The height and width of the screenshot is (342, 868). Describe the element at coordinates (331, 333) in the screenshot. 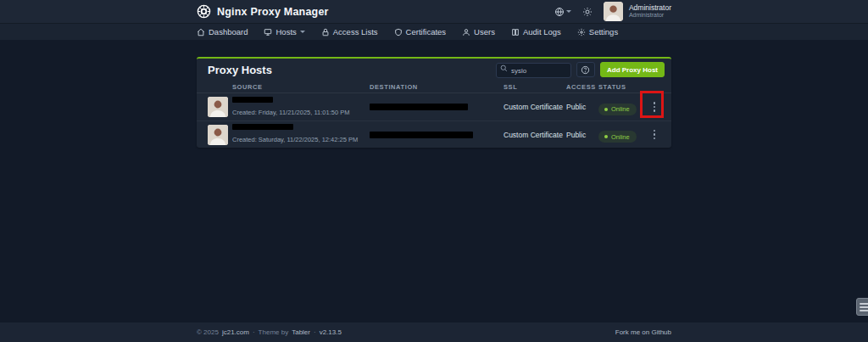

I see `version-label: v2.13.5` at that location.